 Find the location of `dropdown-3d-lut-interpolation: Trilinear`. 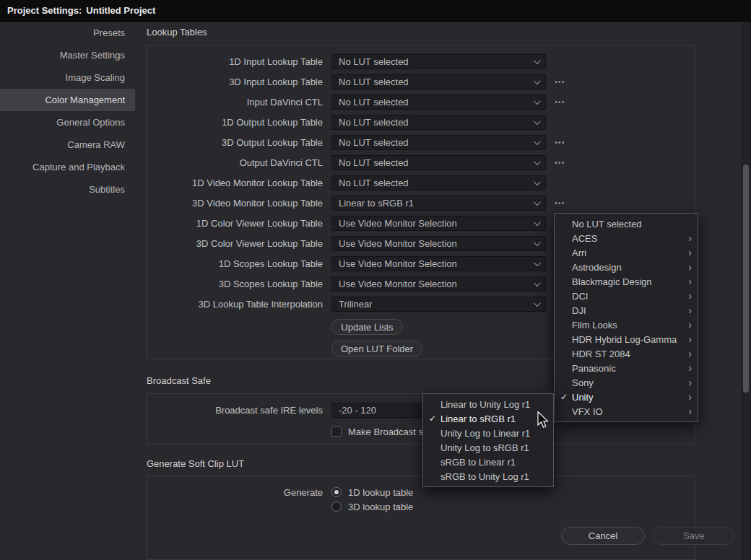

dropdown-3d-lut-interpolation: Trilinear is located at coordinates (439, 305).